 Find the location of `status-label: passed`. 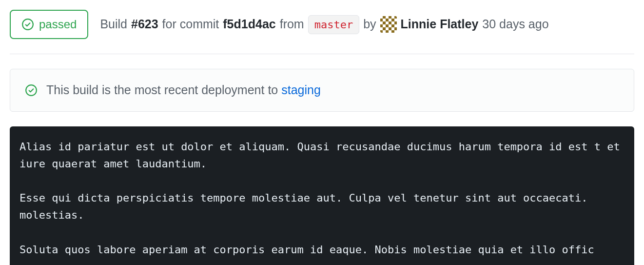

status-label: passed is located at coordinates (58, 24).